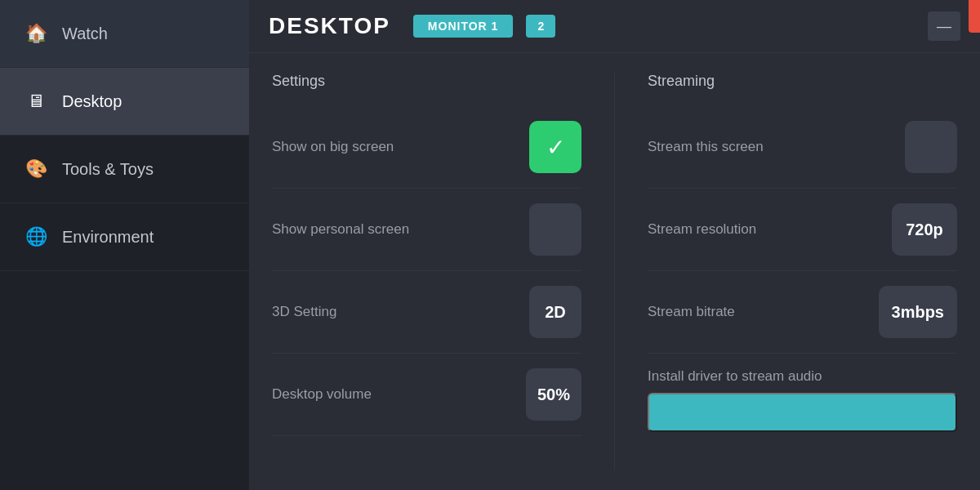 The width and height of the screenshot is (980, 490). Describe the element at coordinates (555, 147) in the screenshot. I see `show-big-checkbox: ✓` at that location.